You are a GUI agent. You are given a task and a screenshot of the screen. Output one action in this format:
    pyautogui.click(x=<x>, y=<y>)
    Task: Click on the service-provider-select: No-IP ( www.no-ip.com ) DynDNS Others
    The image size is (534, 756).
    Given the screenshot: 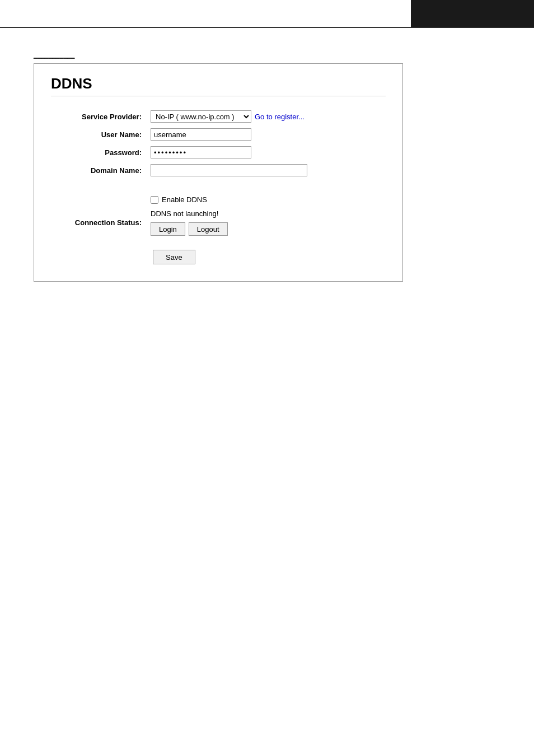 What is the action you would take?
    pyautogui.click(x=201, y=116)
    